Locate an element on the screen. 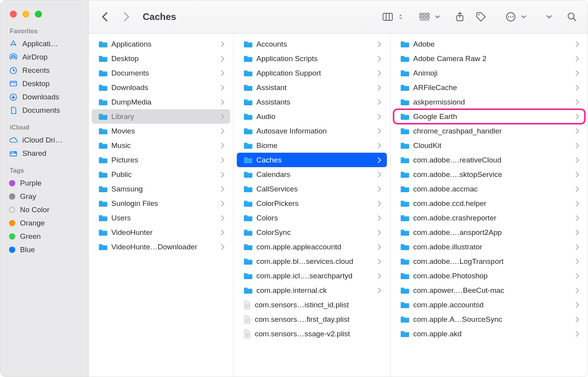  sidebar-item: No Color is located at coordinates (44, 210).